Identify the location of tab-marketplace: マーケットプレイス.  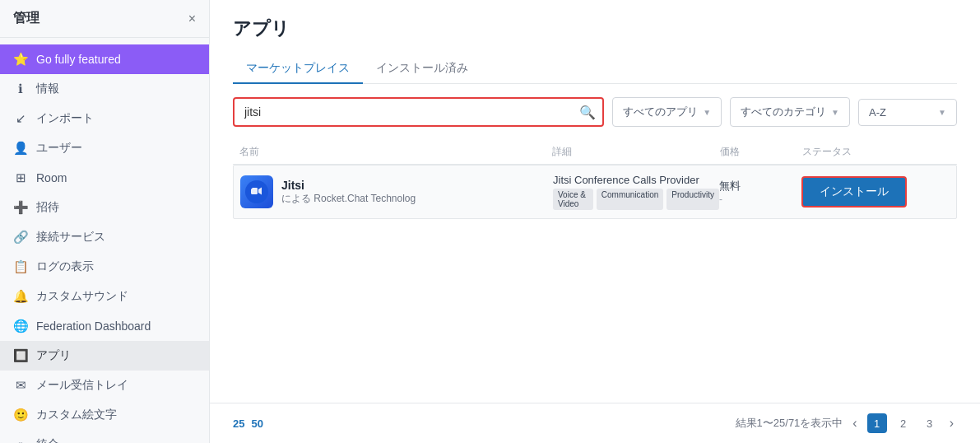
(298, 69).